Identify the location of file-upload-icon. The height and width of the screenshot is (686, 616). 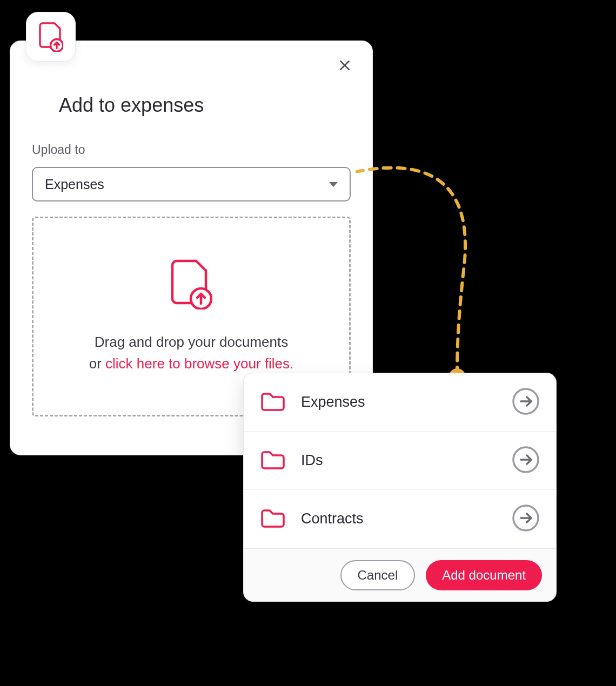
(51, 37).